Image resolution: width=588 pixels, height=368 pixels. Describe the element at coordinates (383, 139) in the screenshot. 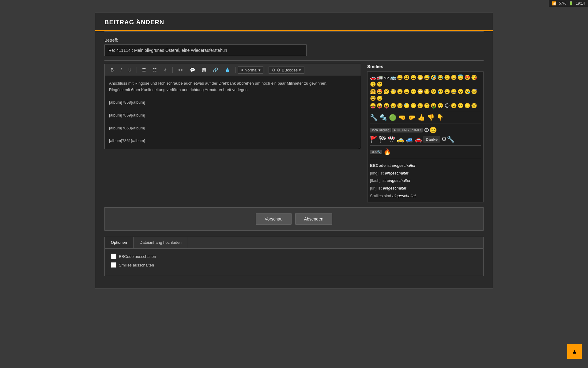

I see `smiley-flag-2: 🏁` at that location.